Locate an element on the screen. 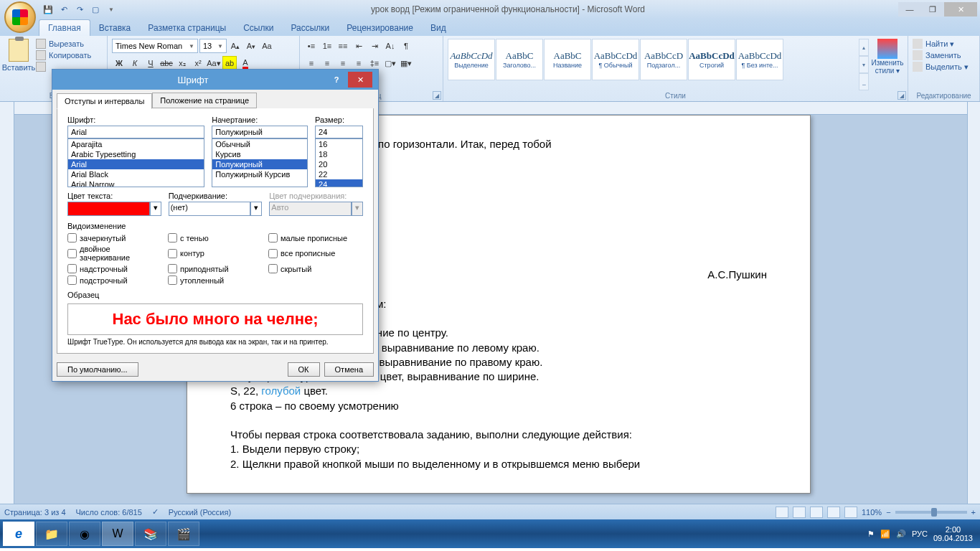 The height and width of the screenshot is (551, 980). justify-button: ≡ is located at coordinates (359, 63).